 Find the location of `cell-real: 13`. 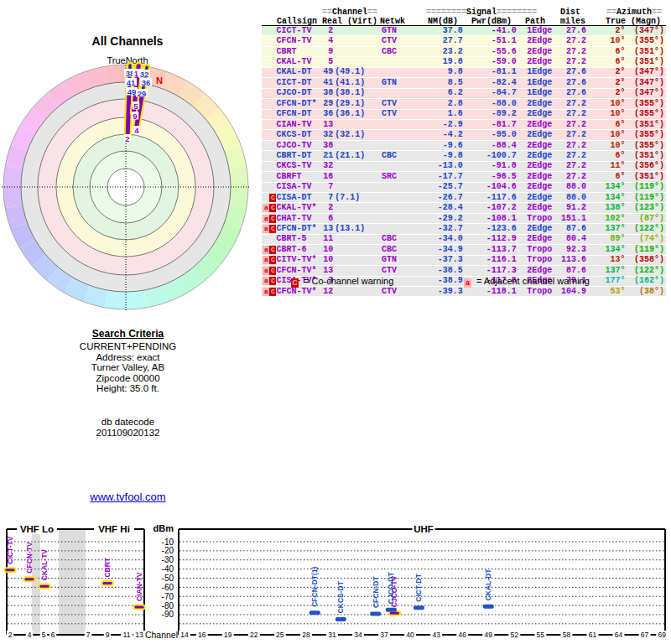

cell-real: 13 is located at coordinates (327, 229).